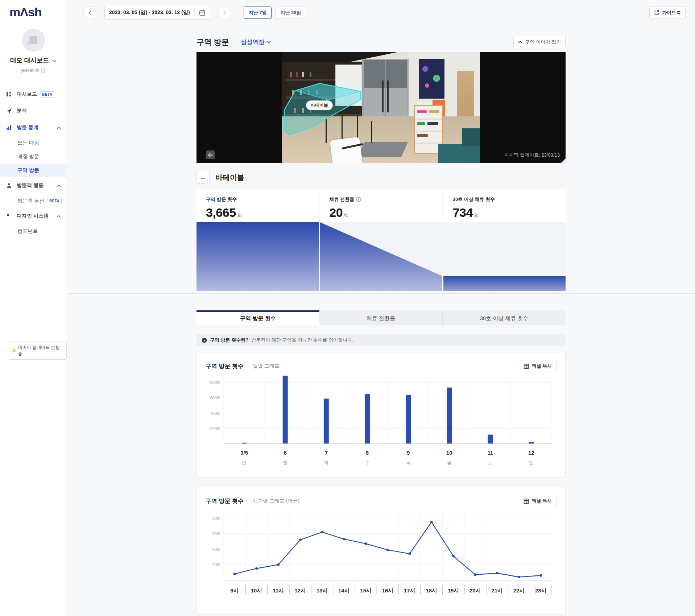 The image size is (695, 616). Describe the element at coordinates (454, 590) in the screenshot. I see `svg-text: 19시` at that location.